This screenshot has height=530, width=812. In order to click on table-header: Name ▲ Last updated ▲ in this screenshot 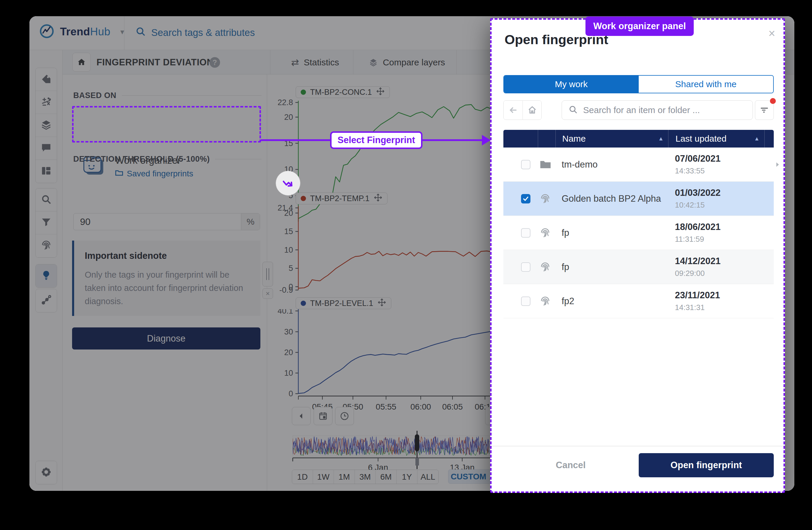, I will do `click(639, 139)`.